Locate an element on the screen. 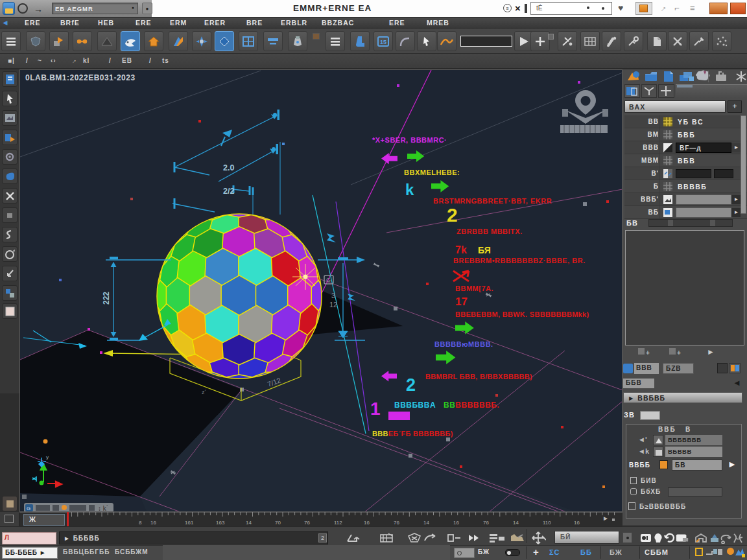  svg-text: ↕ k´ is located at coordinates (103, 508).